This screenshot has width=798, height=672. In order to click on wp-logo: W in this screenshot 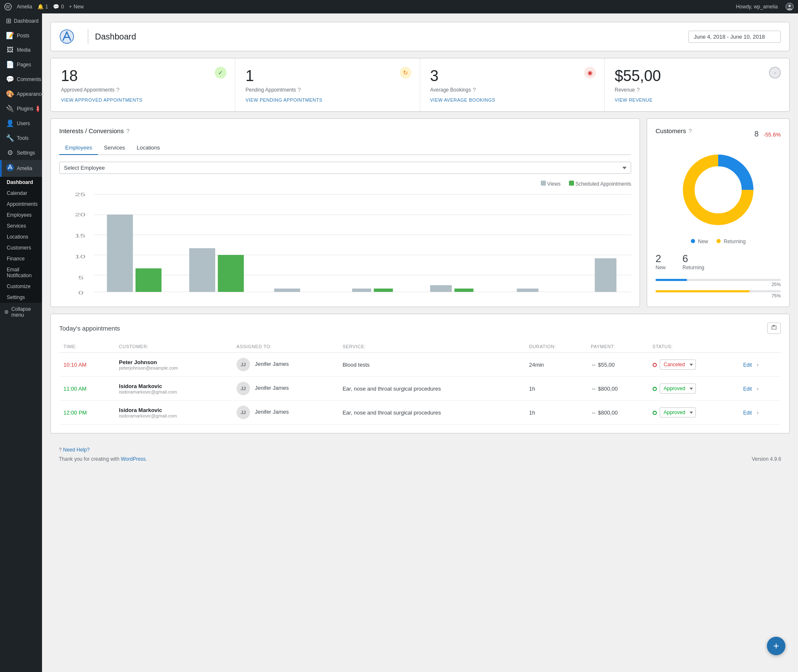, I will do `click(8, 7)`.